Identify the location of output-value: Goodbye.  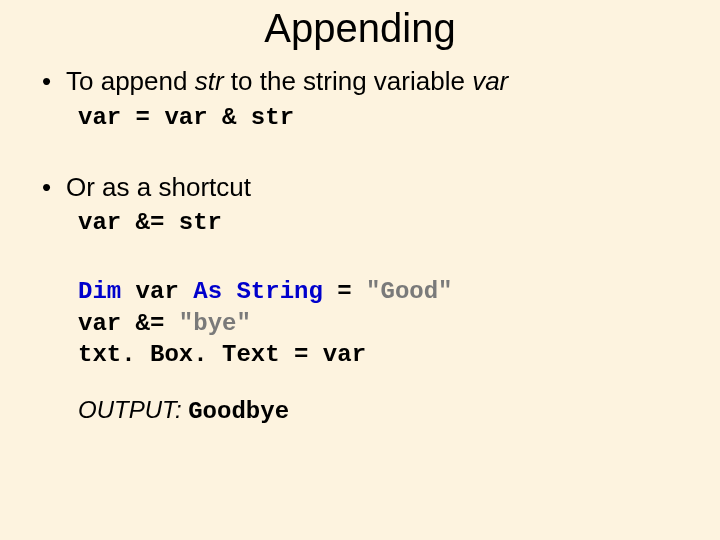
(238, 412).